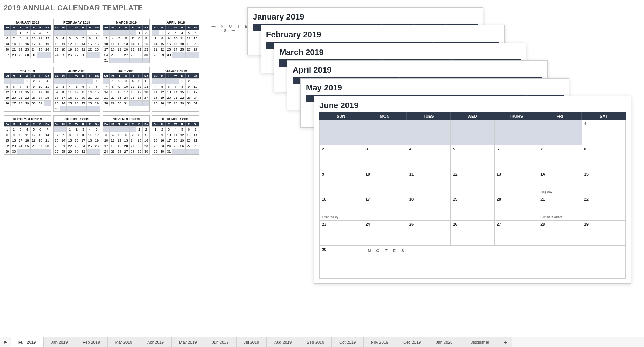 The height and width of the screenshot is (347, 644). I want to click on calendar-day-cell: 12, so click(472, 183).